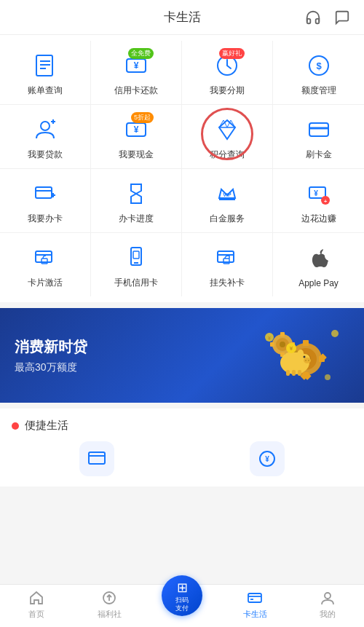 The width and height of the screenshot is (364, 627). Describe the element at coordinates (182, 447) in the screenshot. I see `quick-section: 便捷生活 ¥` at that location.